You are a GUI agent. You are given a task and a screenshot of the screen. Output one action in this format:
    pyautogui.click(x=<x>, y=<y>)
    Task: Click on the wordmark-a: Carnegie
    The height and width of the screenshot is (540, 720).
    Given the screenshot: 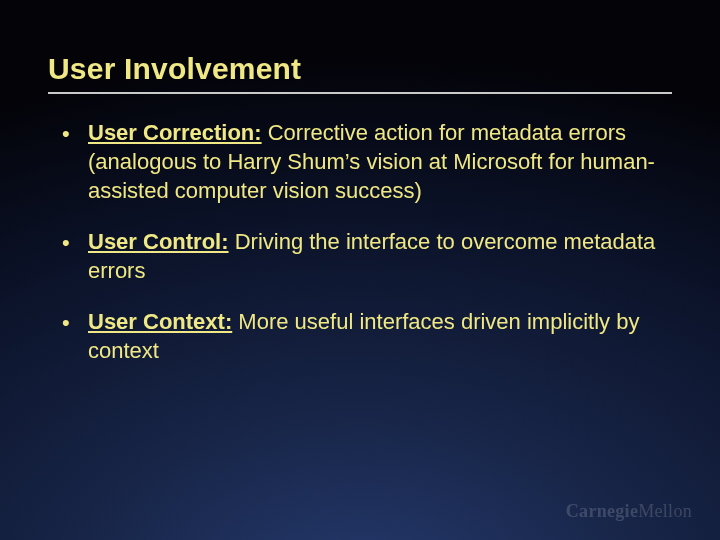 What is the action you would take?
    pyautogui.click(x=602, y=511)
    